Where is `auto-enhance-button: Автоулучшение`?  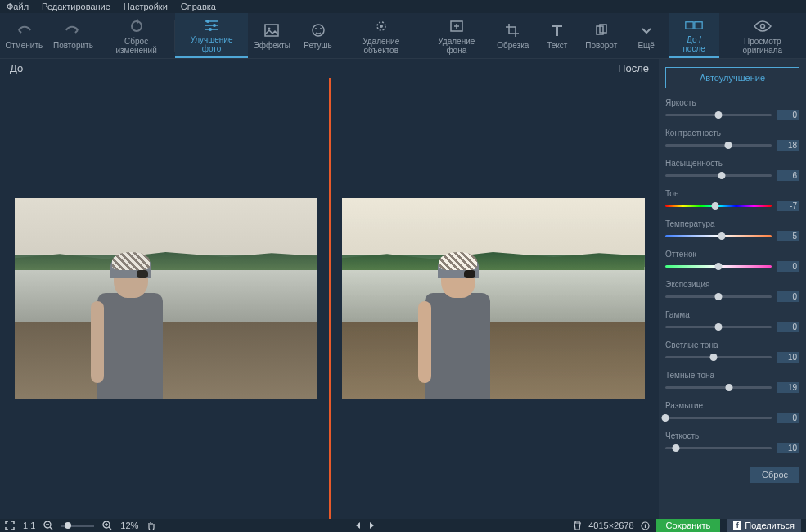 auto-enhance-button: Автоулучшение is located at coordinates (732, 78).